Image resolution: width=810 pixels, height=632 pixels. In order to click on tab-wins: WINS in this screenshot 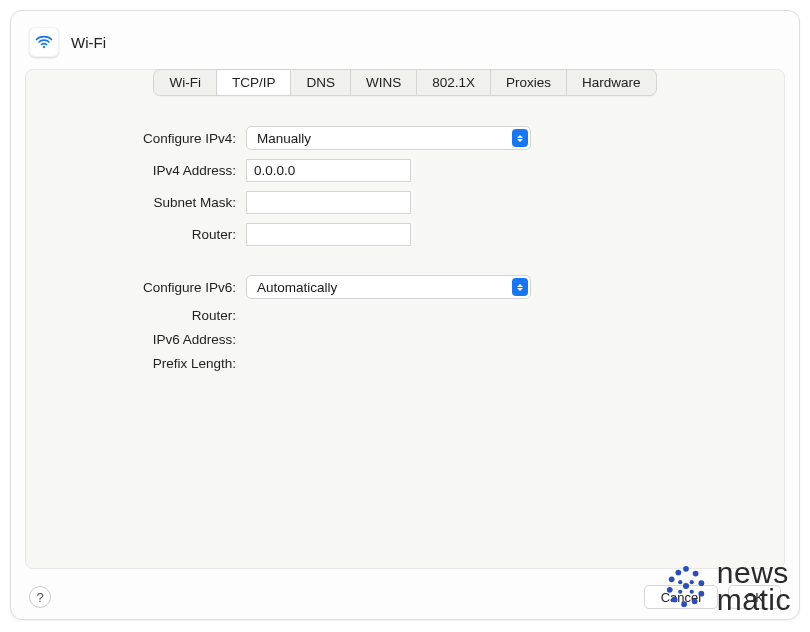, I will do `click(384, 82)`.